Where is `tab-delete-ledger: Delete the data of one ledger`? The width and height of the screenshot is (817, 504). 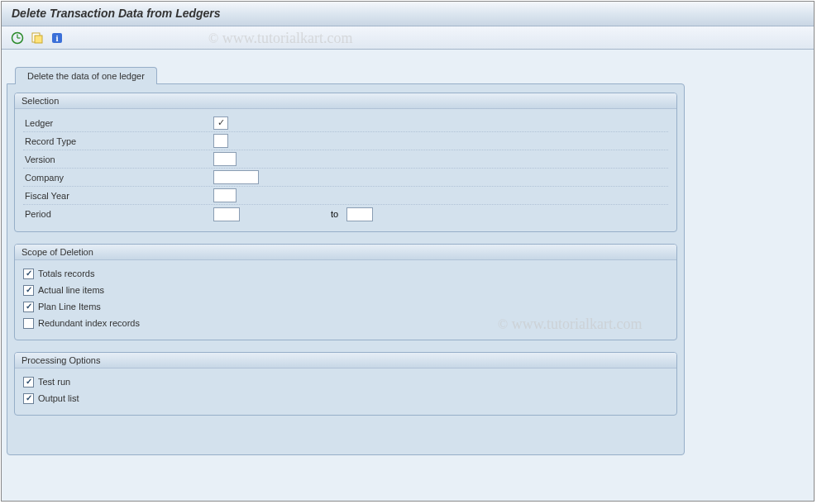
tab-delete-ledger: Delete the data of one ledger is located at coordinates (86, 76).